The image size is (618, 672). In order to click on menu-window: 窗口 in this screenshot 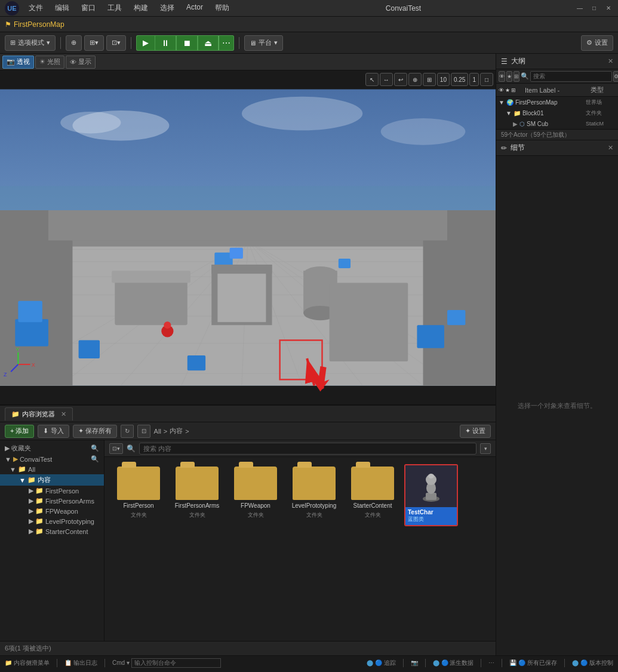, I will do `click(88, 8)`.